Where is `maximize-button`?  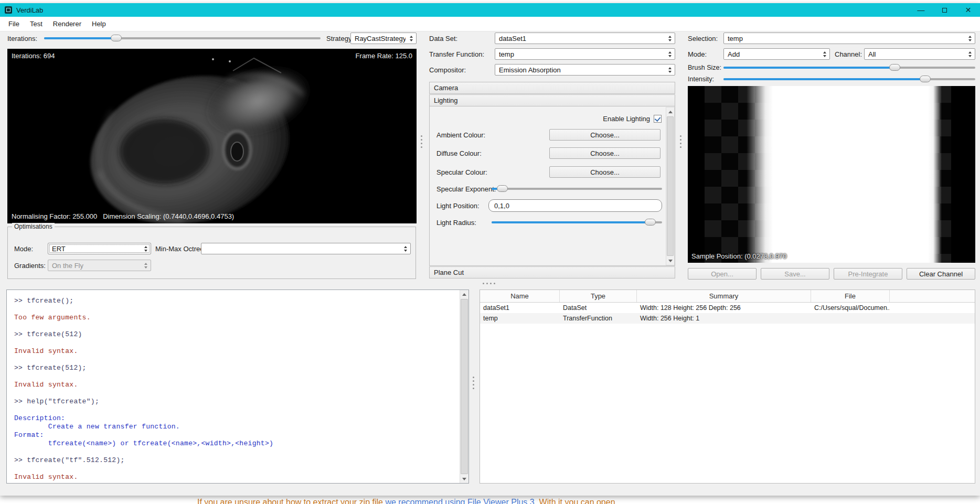
maximize-button is located at coordinates (944, 10).